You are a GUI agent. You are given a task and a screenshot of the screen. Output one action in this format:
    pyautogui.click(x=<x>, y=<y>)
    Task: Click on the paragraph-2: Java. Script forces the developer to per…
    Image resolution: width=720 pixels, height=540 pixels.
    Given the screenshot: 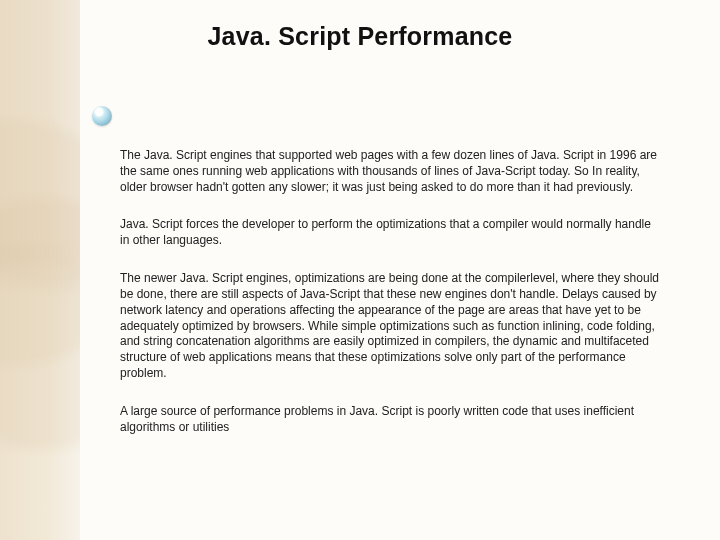 What is the action you would take?
    pyautogui.click(x=390, y=233)
    